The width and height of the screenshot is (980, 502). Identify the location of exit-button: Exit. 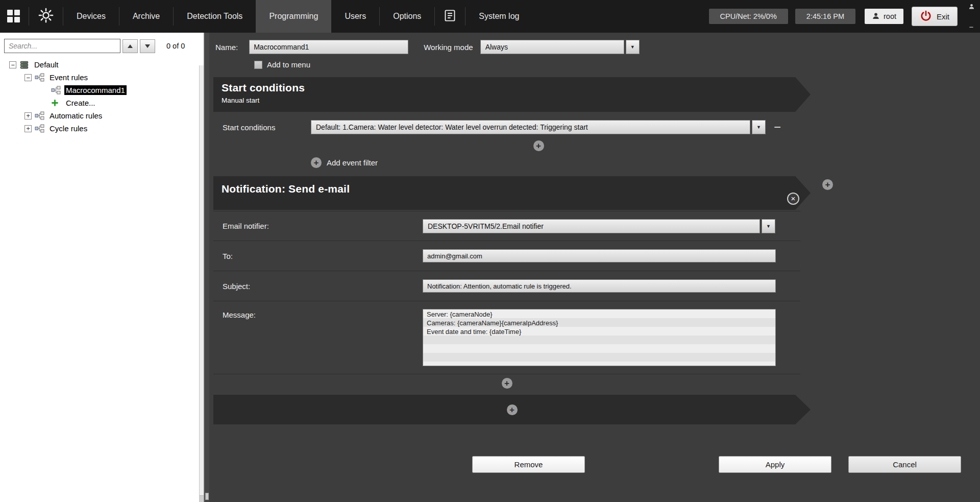
(935, 16).